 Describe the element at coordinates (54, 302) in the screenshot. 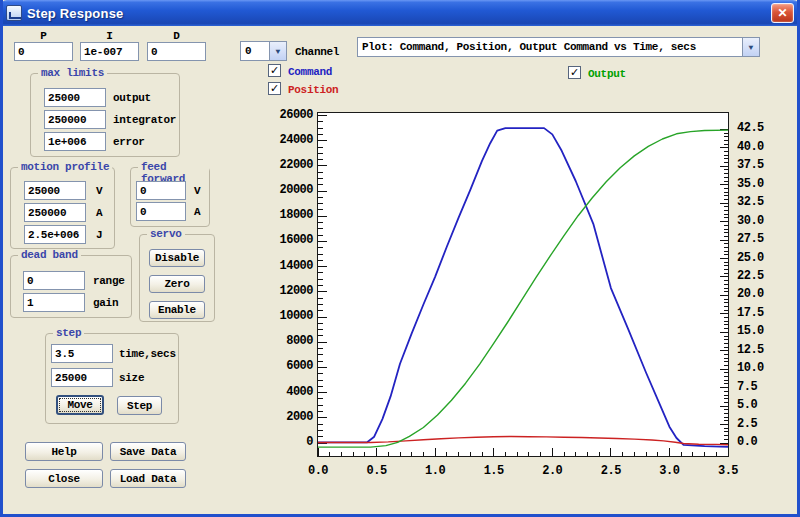

I see `deadband-gain-input` at that location.